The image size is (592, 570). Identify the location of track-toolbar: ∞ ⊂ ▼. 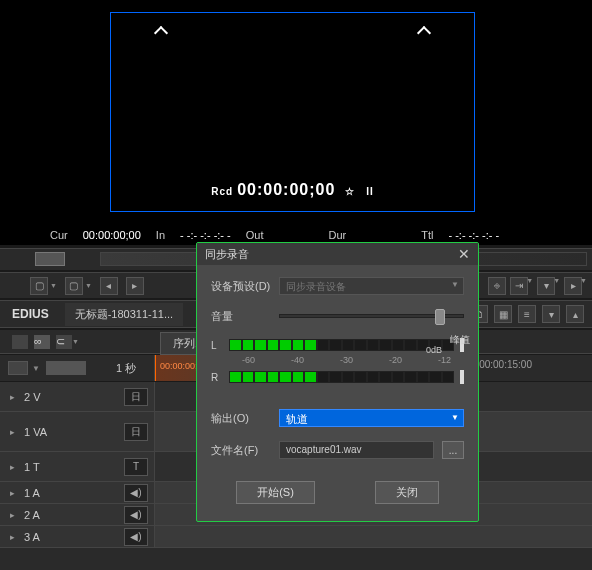
(78, 342).